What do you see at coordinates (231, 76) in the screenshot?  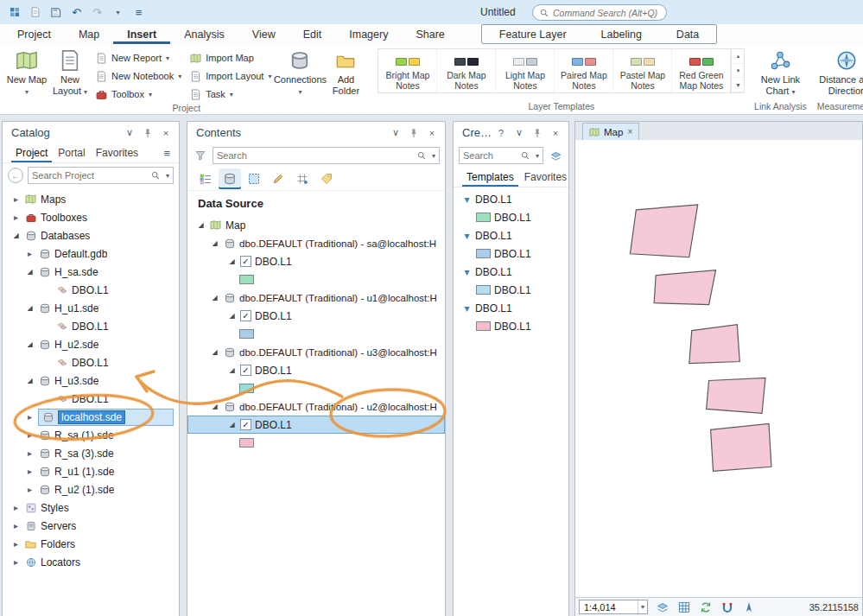 I see `import-layout-button: Import Layout▾` at bounding box center [231, 76].